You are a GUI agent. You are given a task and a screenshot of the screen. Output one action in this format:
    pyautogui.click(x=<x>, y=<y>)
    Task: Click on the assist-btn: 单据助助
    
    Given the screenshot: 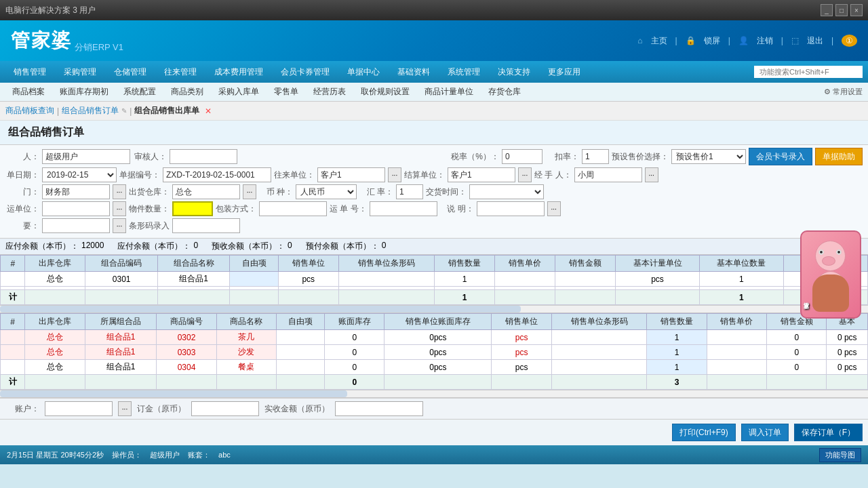 What is the action you would take?
    pyautogui.click(x=839, y=157)
    